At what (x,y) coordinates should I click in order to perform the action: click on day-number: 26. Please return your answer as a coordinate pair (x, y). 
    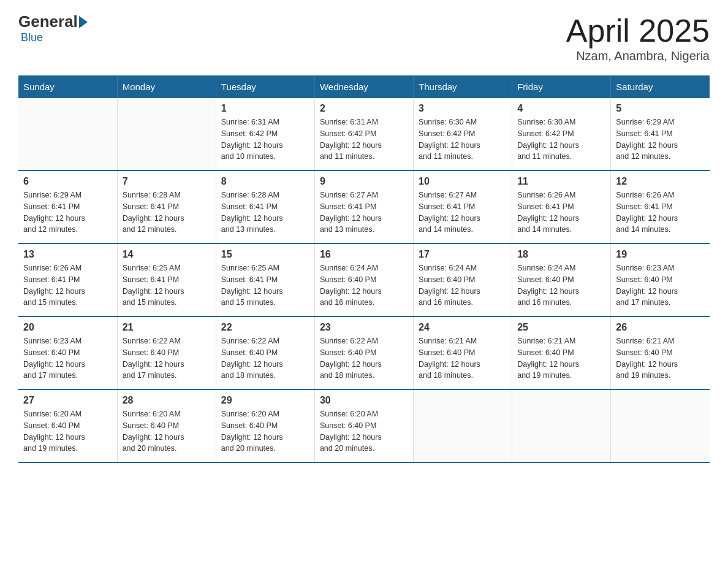
    Looking at the image, I should click on (661, 327).